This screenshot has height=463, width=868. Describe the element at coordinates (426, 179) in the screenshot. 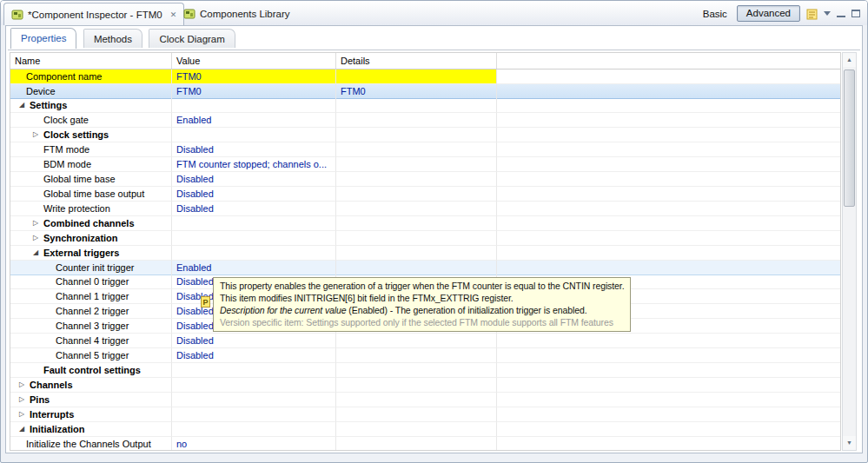

I see `table-row: Global time baseDisabled` at that location.